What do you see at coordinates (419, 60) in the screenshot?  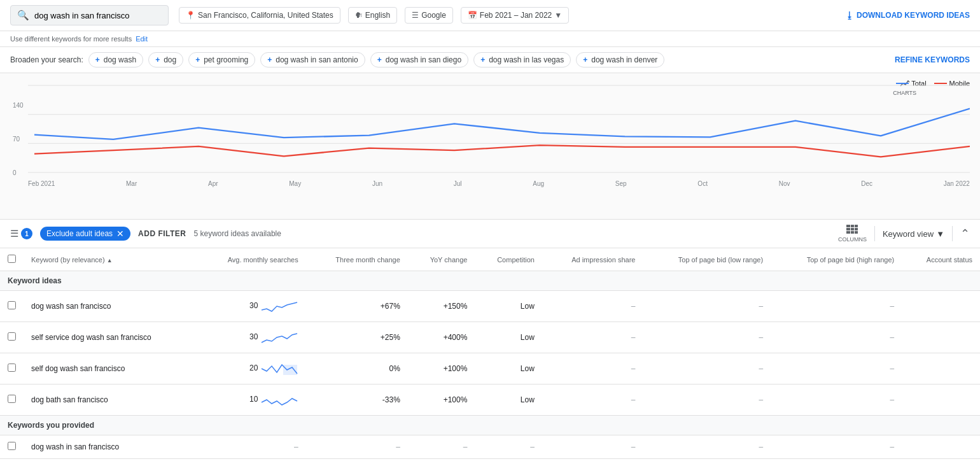 I see `broaden-chip-4: + dog wash in san diego` at bounding box center [419, 60].